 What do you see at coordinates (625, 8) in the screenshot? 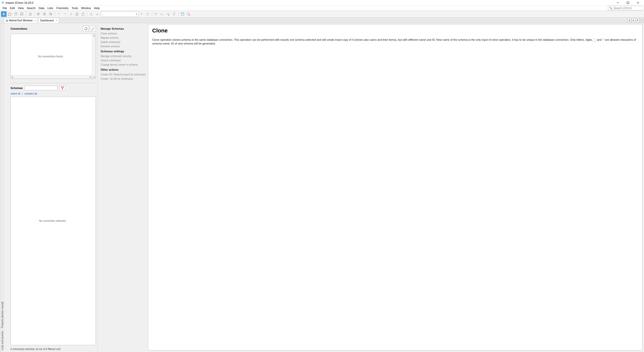
I see `global-search-box: 🔍` at bounding box center [625, 8].